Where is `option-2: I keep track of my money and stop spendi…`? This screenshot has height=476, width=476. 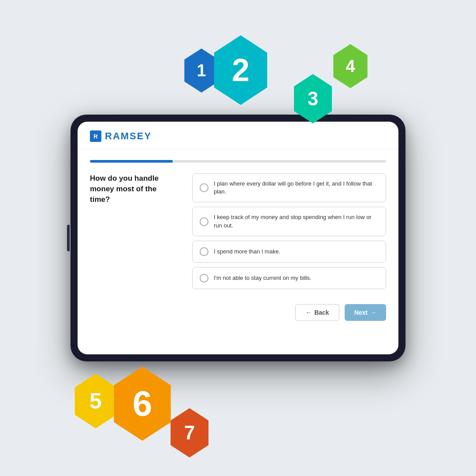 option-2: I keep track of my money and stop spendi… is located at coordinates (289, 221).